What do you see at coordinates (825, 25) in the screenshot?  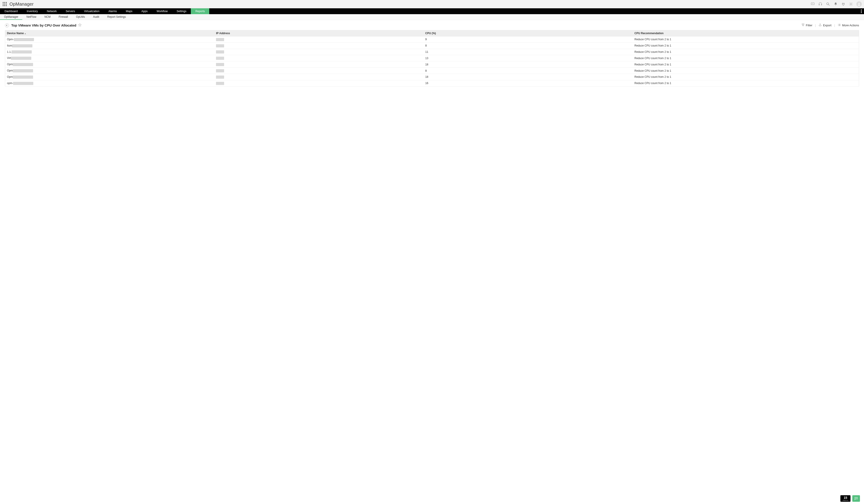 I see `export-button: Export` at bounding box center [825, 25].